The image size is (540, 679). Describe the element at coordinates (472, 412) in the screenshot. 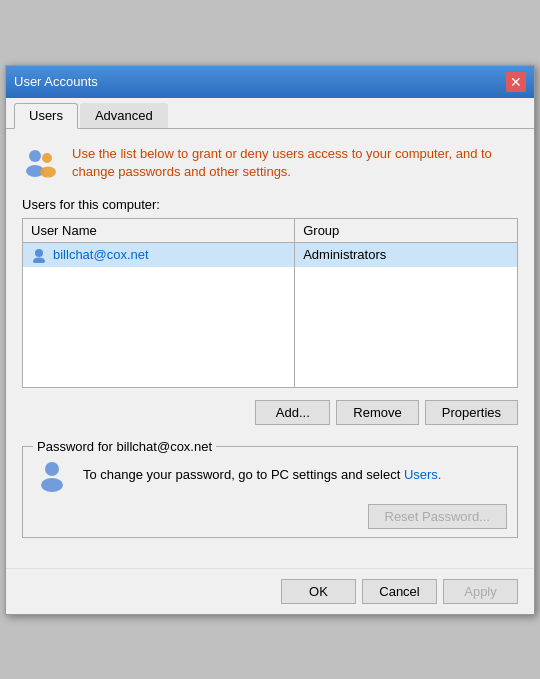

I see `properties-button: Properties` at that location.